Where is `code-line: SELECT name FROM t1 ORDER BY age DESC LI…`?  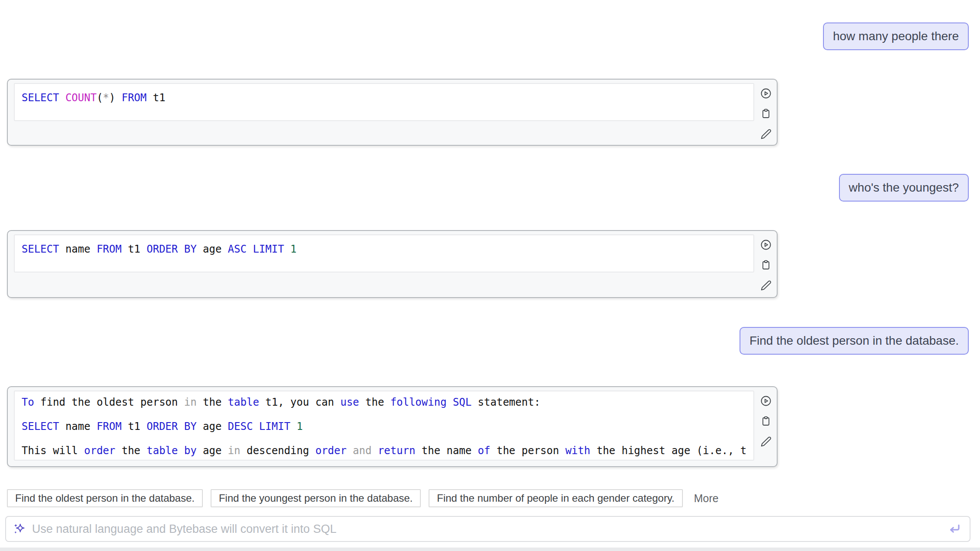
code-line: SELECT name FROM t1 ORDER BY age DESC LI… is located at coordinates (384, 426).